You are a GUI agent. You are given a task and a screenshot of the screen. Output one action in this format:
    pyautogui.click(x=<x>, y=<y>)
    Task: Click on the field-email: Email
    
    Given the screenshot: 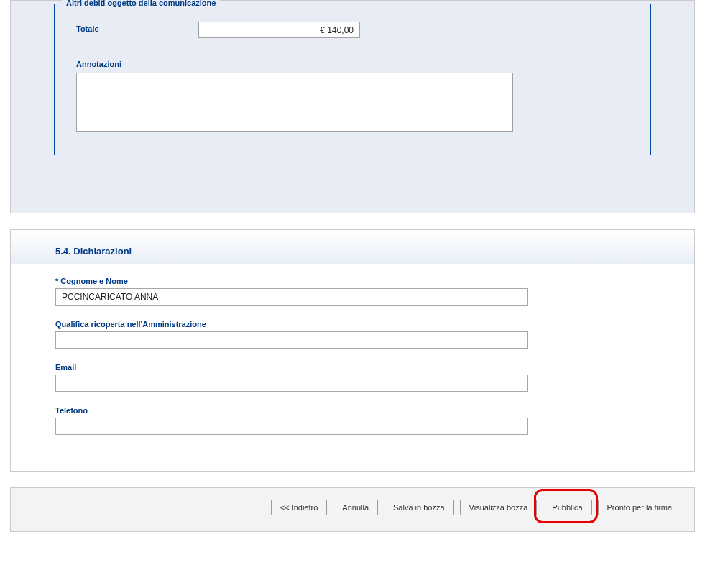 What is the action you would take?
    pyautogui.click(x=352, y=377)
    